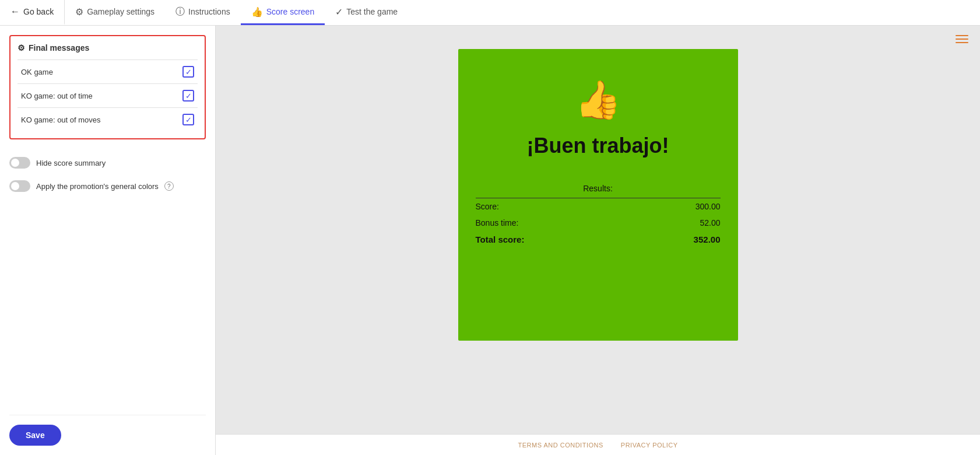  Describe the element at coordinates (962, 39) in the screenshot. I see `hamburger-button` at that location.